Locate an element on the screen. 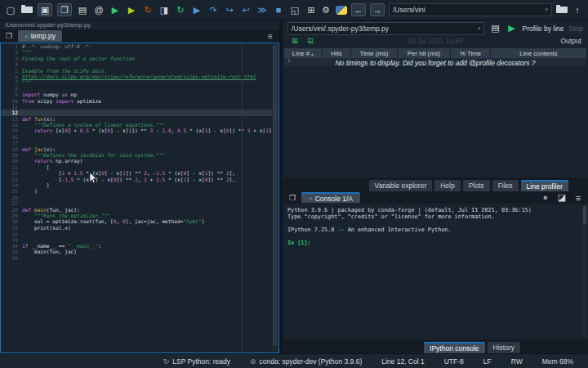 This screenshot has width=588, height=368. back-icon: ← is located at coordinates (359, 10).